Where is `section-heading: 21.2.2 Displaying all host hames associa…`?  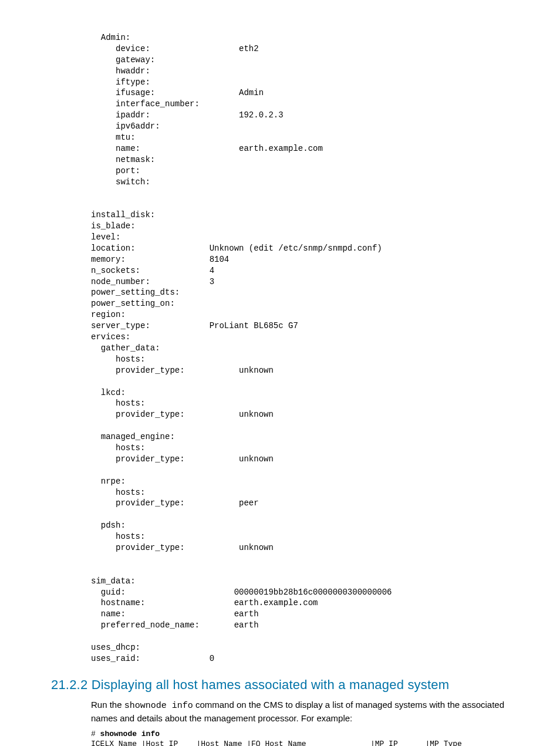 section-heading: 21.2.2 Displaying all host hames associa… is located at coordinates (279, 685).